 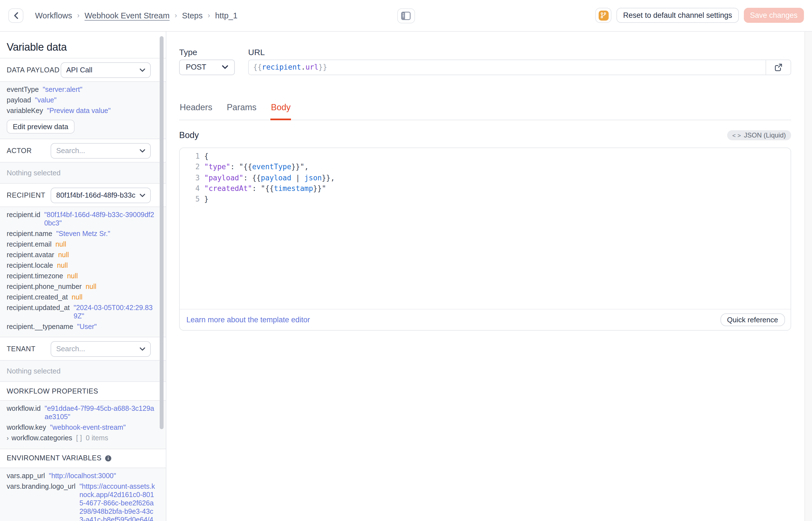 What do you see at coordinates (53, 16) in the screenshot?
I see `breadcrumb-item: Workflows` at bounding box center [53, 16].